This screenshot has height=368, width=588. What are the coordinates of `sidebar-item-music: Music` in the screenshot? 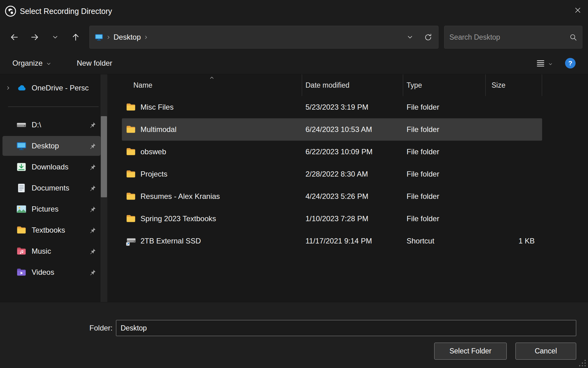 It's located at (51, 251).